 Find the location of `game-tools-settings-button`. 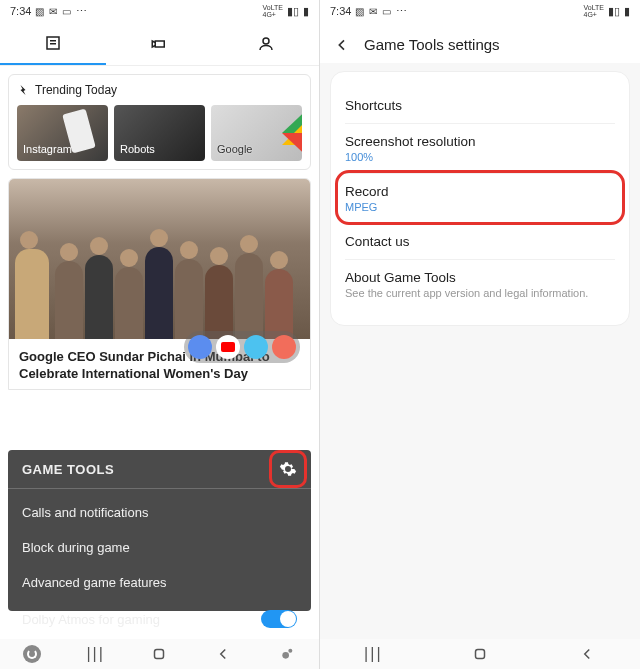

game-tools-settings-button is located at coordinates (288, 469).